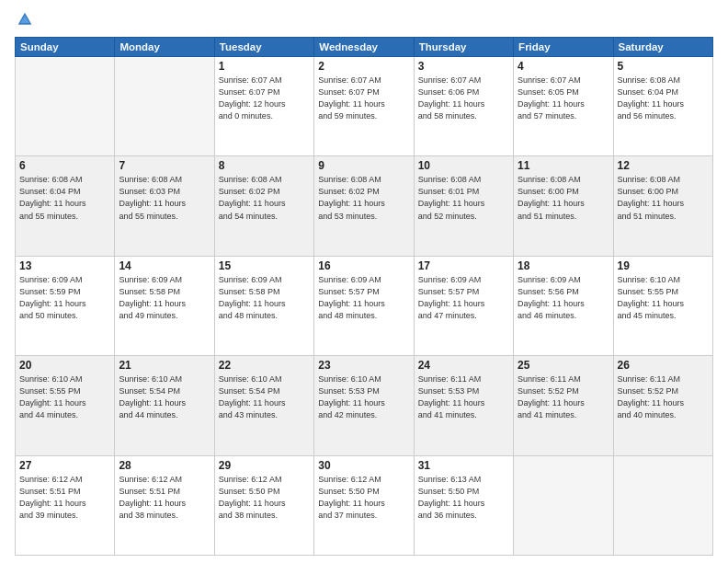 The image size is (728, 563). What do you see at coordinates (463, 465) in the screenshot?
I see `day-number: 31` at bounding box center [463, 465].